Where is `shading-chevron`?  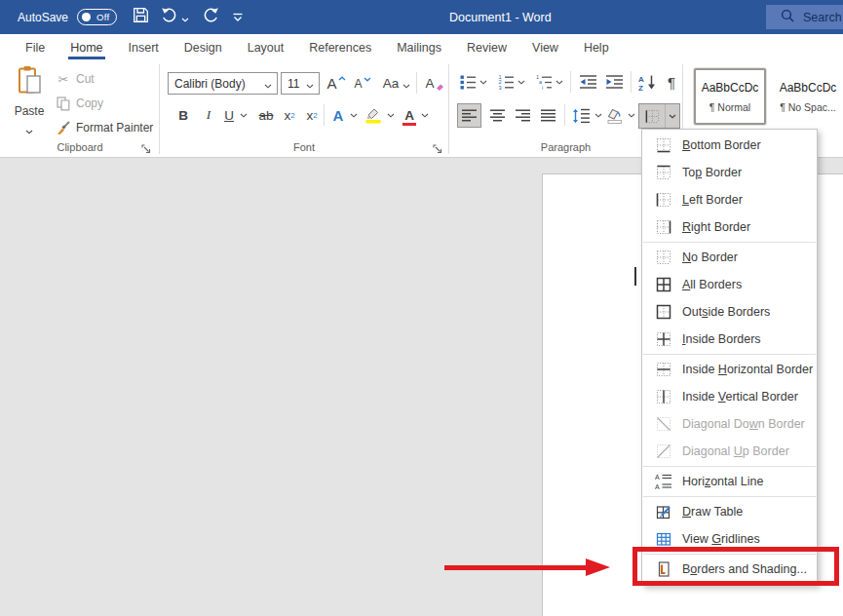 shading-chevron is located at coordinates (632, 115).